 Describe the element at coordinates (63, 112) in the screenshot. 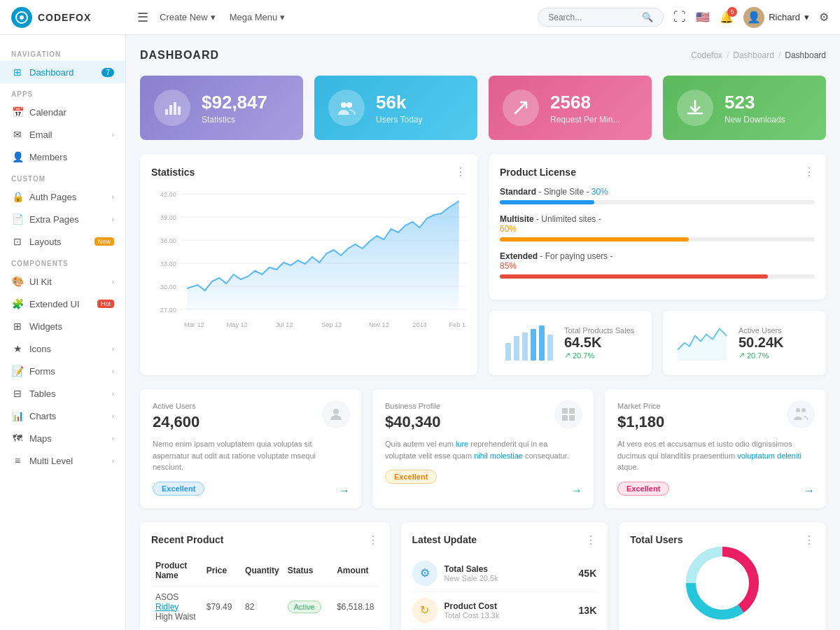

I see `sidebar-item-calendar: 📅 Calendar` at that location.